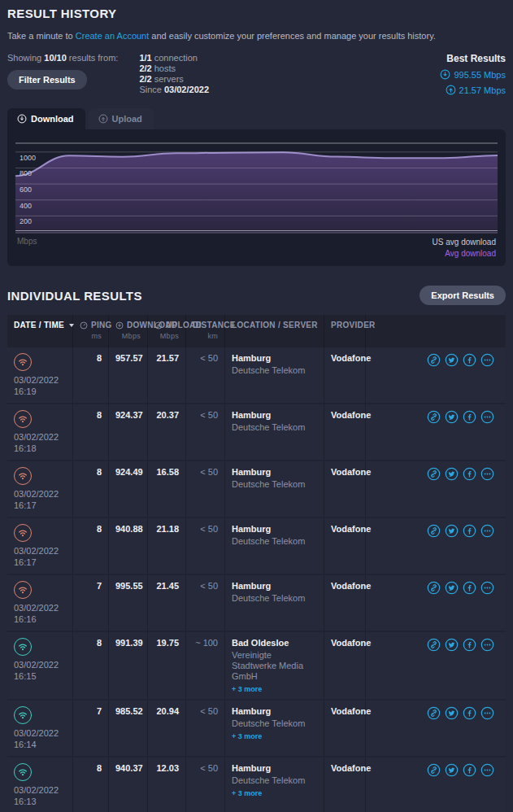 The height and width of the screenshot is (812, 513). Describe the element at coordinates (275, 375) in the screenshot. I see `result-location-cell: Hamburg Deutsche Telekom` at that location.